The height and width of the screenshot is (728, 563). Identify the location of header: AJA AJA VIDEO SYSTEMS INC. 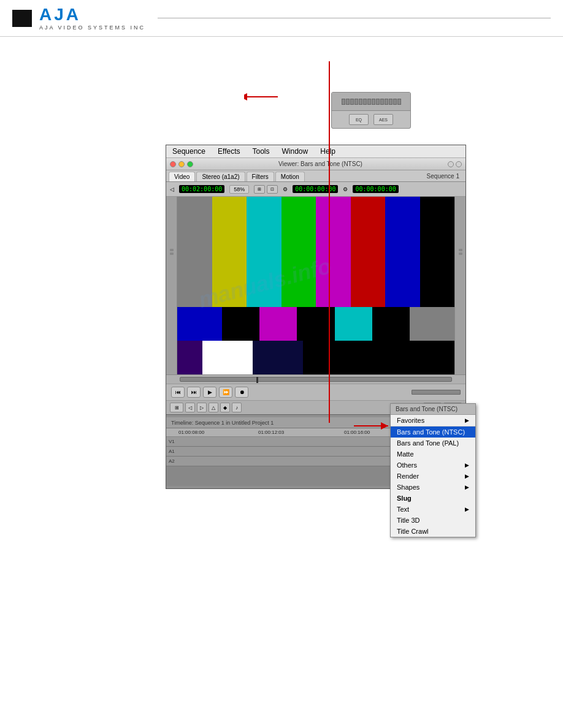
(282, 18).